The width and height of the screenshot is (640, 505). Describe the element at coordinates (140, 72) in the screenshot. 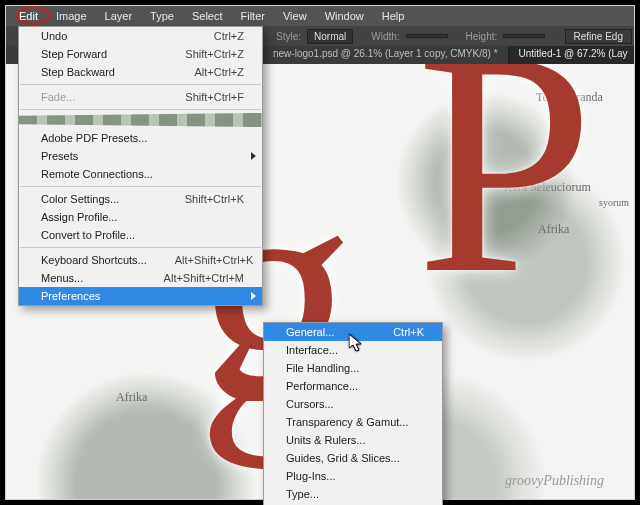

I see `edit-step-backward: Step BackwardAlt+Ctrl+Z` at that location.